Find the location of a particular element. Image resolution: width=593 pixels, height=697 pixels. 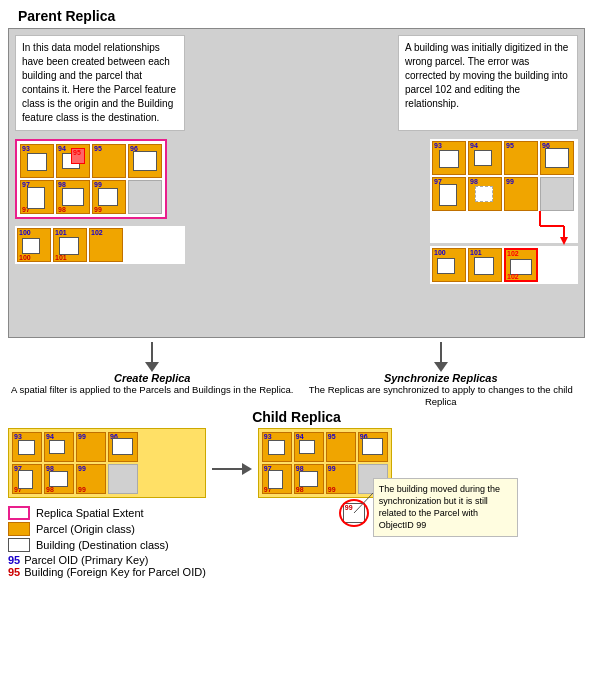

r-parcel-94: 94 is located at coordinates (485, 158).